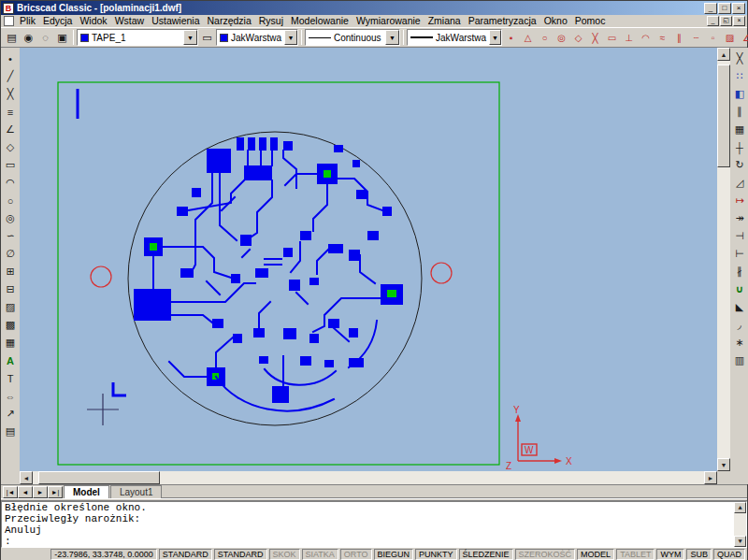  Describe the element at coordinates (10, 492) in the screenshot. I see `tab-first-icon: |◄` at that location.